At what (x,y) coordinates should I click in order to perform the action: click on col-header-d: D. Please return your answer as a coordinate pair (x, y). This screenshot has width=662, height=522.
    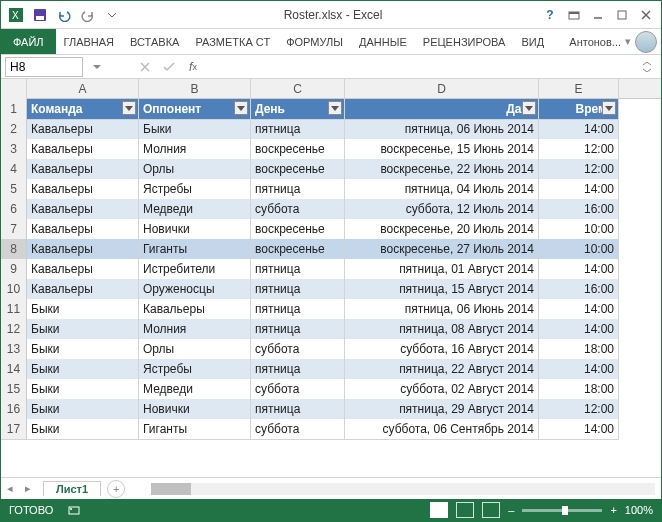
    Looking at the image, I should click on (442, 89).